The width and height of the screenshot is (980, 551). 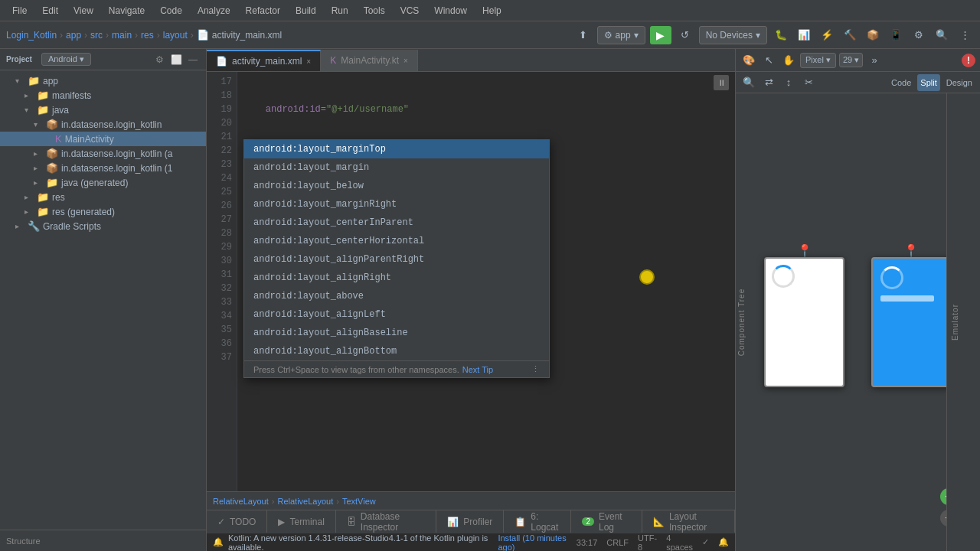 I want to click on rp-code-btn: Code, so click(x=901, y=83).